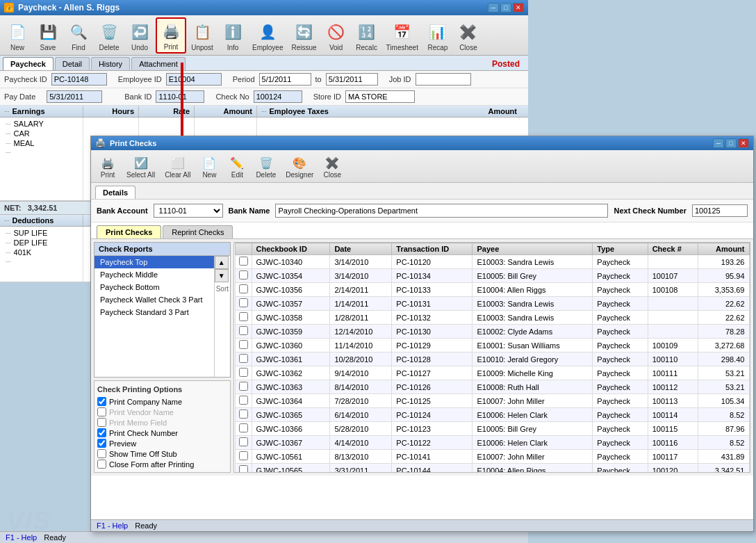 Image resolution: width=756 pixels, height=543 pixels. I want to click on table-row: GJWC-103562/14/2011PC-10133E10004: Allen…, so click(492, 290).